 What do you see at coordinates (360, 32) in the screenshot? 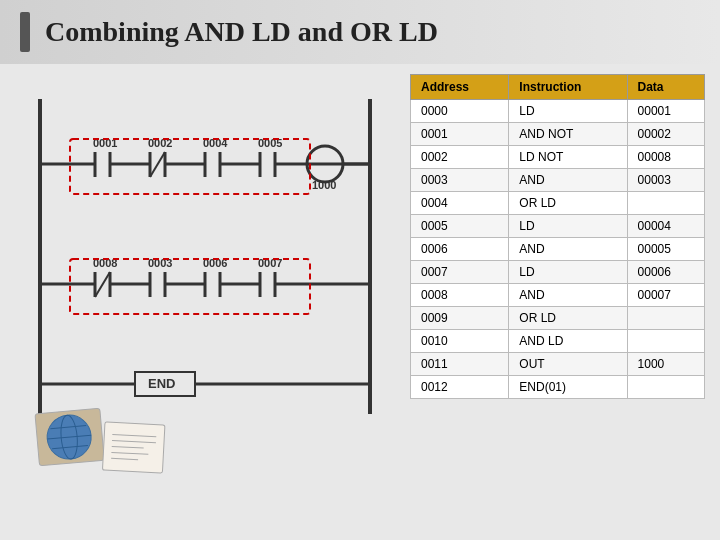
I see `header: Combining AND LD and OR LD` at bounding box center [360, 32].